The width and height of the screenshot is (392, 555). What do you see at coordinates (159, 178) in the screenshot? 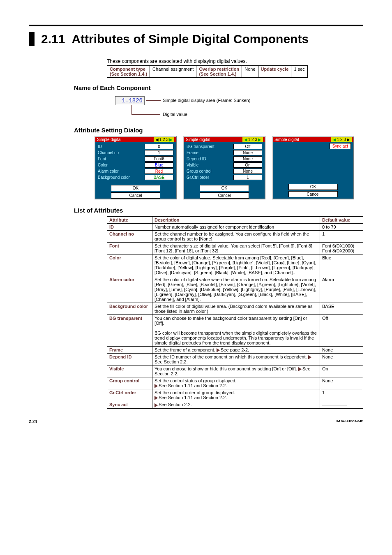
I see `dialog-row-value: BASE` at bounding box center [159, 178].